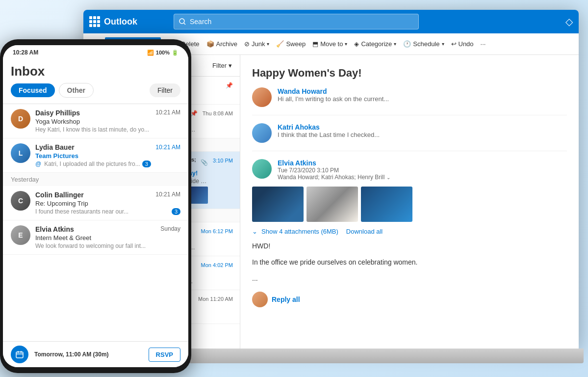  Describe the element at coordinates (407, 44) in the screenshot. I see `schedule-icon: 🕐` at that location.